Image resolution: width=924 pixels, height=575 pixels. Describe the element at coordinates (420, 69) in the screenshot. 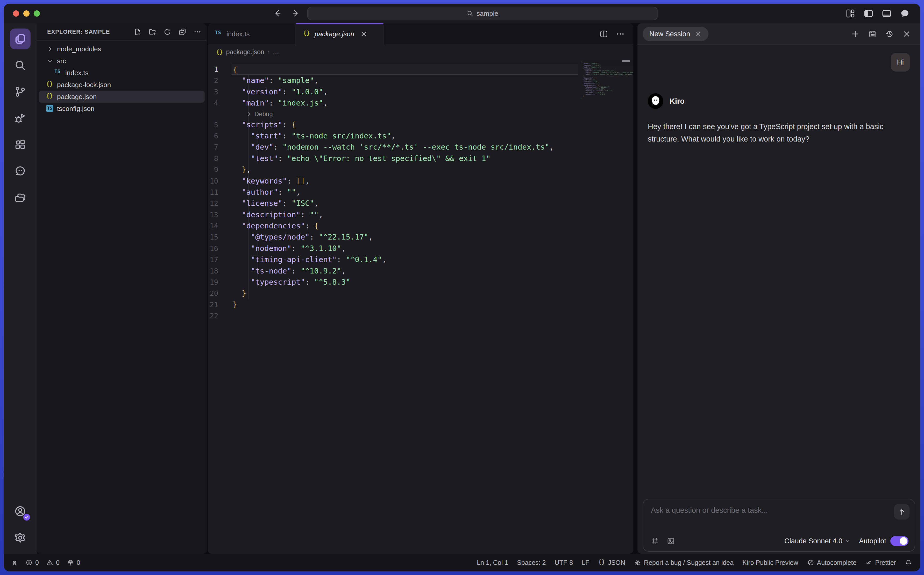

I see `code-line-1: 1{` at that location.